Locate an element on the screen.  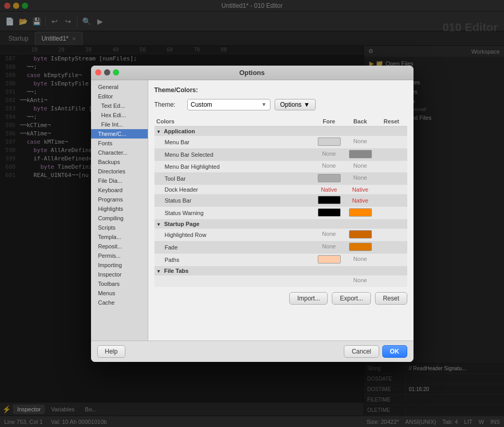
dialog-zoom-btn is located at coordinates (116, 72).